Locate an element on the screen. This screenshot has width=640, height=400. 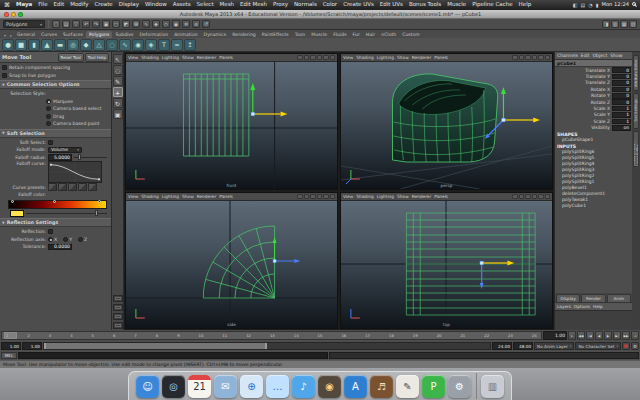
animation-start-field: 1.00 is located at coordinates (11, 346).